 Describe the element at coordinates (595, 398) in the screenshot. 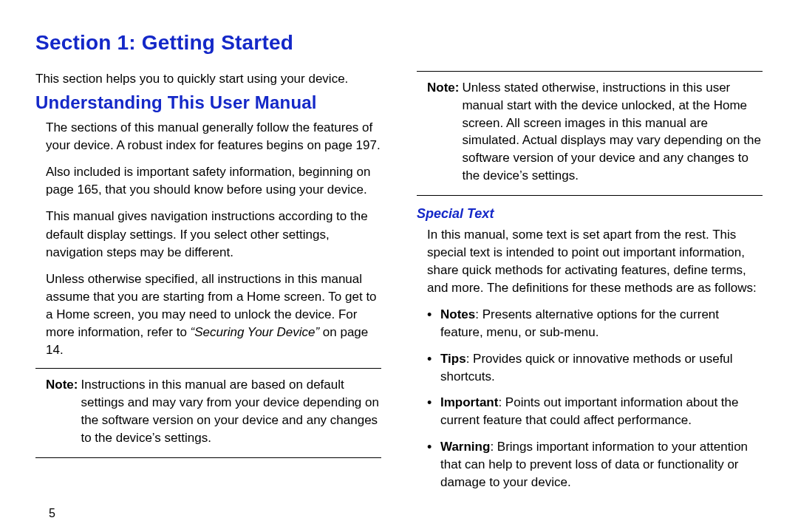

I see `definition-list: Notes: Presents alternative options for …` at that location.